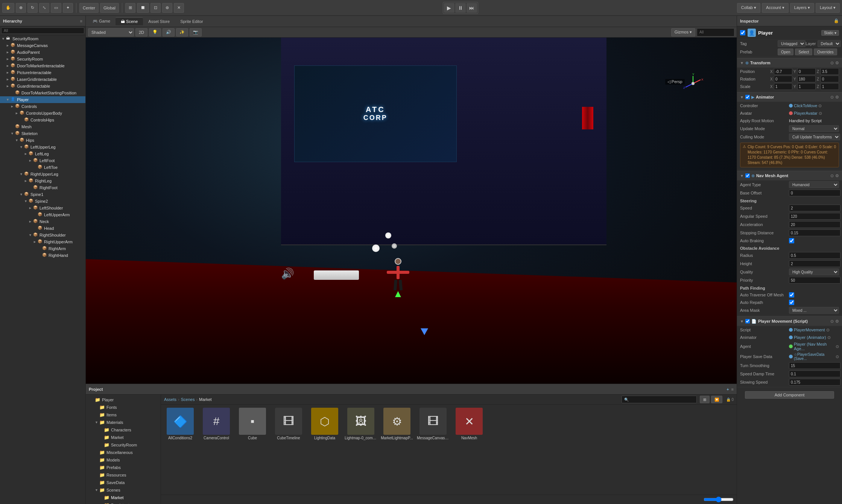 The height and width of the screenshot is (504, 842). Describe the element at coordinates (783, 87) in the screenshot. I see `scale-x-input` at that location.